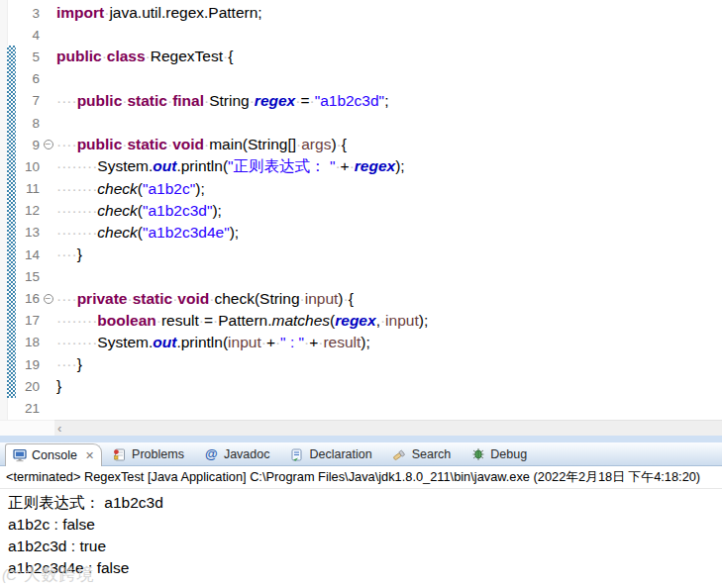 The height and width of the screenshot is (588, 722). Describe the element at coordinates (499, 454) in the screenshot. I see `tab-debug: Debug` at that location.